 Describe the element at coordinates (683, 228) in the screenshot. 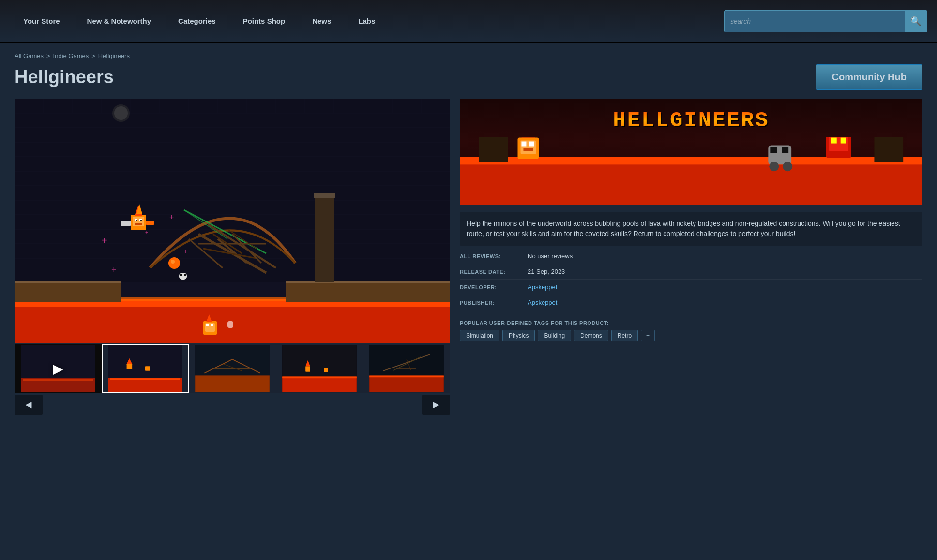

I see `description-text: Help the minions of the underworld acros…` at that location.